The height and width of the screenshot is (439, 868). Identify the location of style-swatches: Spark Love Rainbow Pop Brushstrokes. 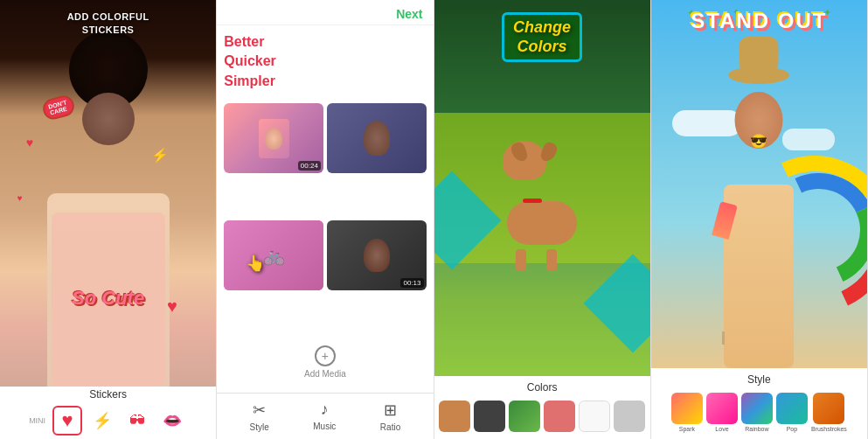
(759, 415).